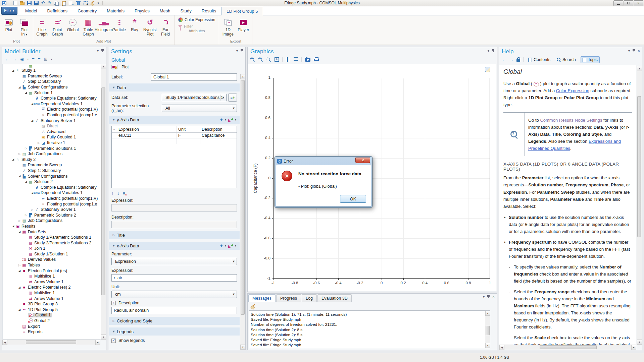 The width and height of the screenshot is (644, 362). Describe the element at coordinates (57, 26) in the screenshot. I see `pointgraph-button: ≈PointGraph` at that location.